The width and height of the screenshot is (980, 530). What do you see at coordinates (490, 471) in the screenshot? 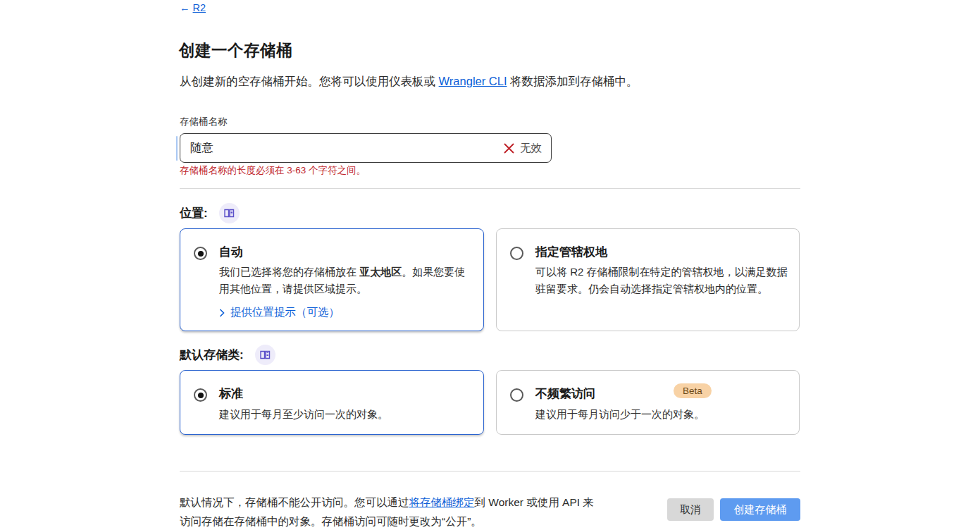
I see `divider-bottom` at bounding box center [490, 471].